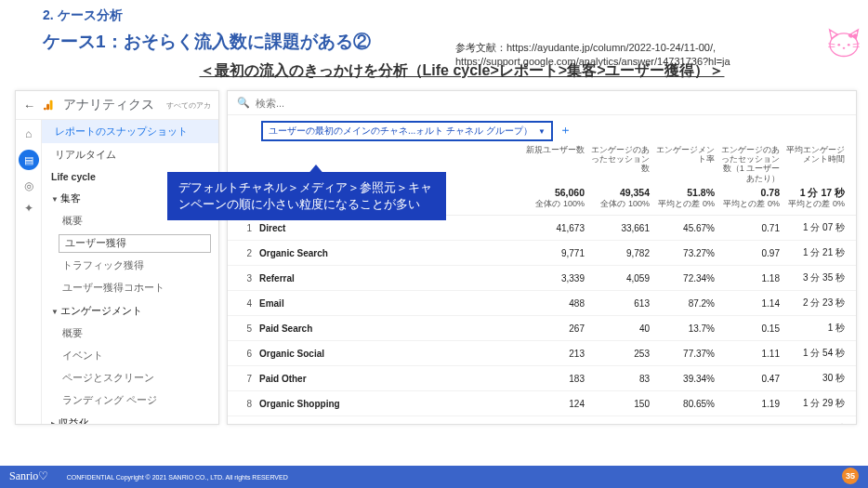  What do you see at coordinates (542, 403) in the screenshot?
I see `table-row: 8Organic Shopping12415080.65%1.191 分 29 …` at bounding box center [542, 403].